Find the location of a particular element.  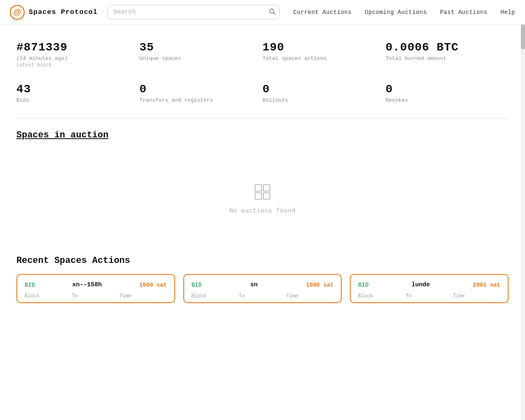

col-block-2: Block is located at coordinates (382, 296).